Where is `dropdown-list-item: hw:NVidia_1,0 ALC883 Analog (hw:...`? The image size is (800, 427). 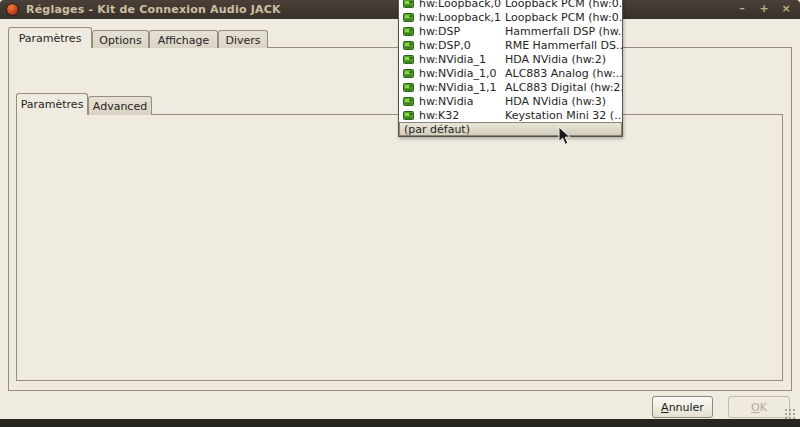
dropdown-list-item: hw:NVidia_1,0 ALC883 Analog (hw:... is located at coordinates (510, 73).